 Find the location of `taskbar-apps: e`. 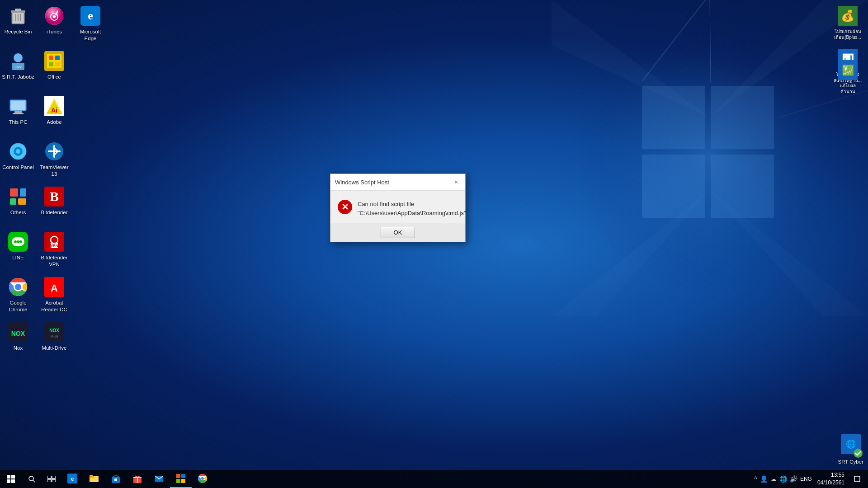

taskbar-apps: e is located at coordinates (406, 479).